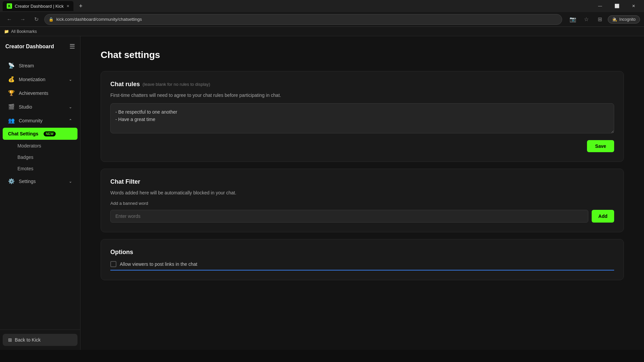 The image size is (644, 362). Describe the element at coordinates (32, 79) in the screenshot. I see `sidebar-item-monetization-label: Monetization` at that location.